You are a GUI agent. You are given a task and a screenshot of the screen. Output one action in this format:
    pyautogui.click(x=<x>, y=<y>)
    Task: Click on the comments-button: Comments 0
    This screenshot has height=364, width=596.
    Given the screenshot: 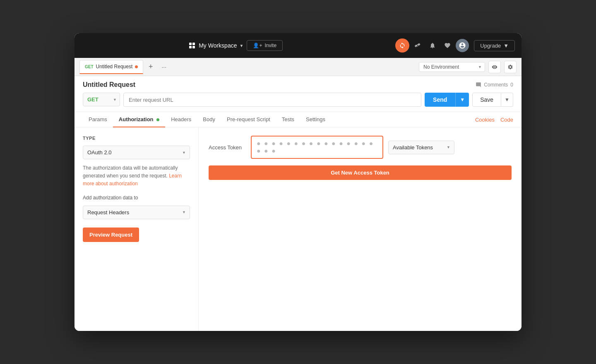 What is the action you would take?
    pyautogui.click(x=494, y=85)
    